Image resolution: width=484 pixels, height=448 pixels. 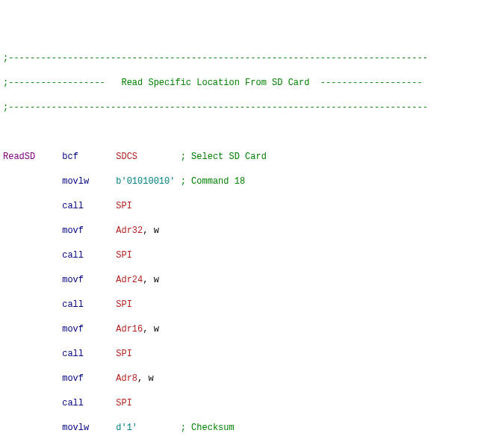 What do you see at coordinates (129, 329) in the screenshot?
I see `identifier: Adr16` at bounding box center [129, 329].